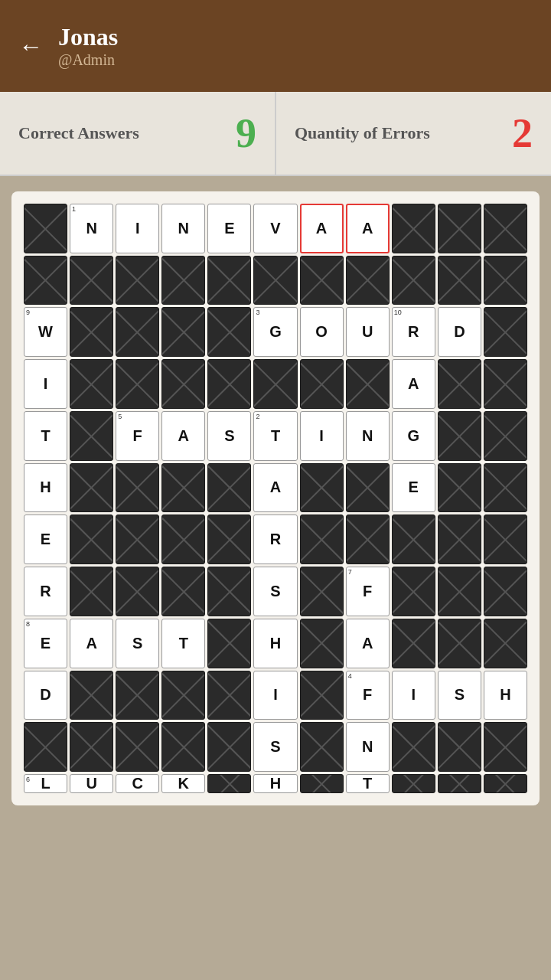  I want to click on grid-cell: 3G, so click(276, 332).